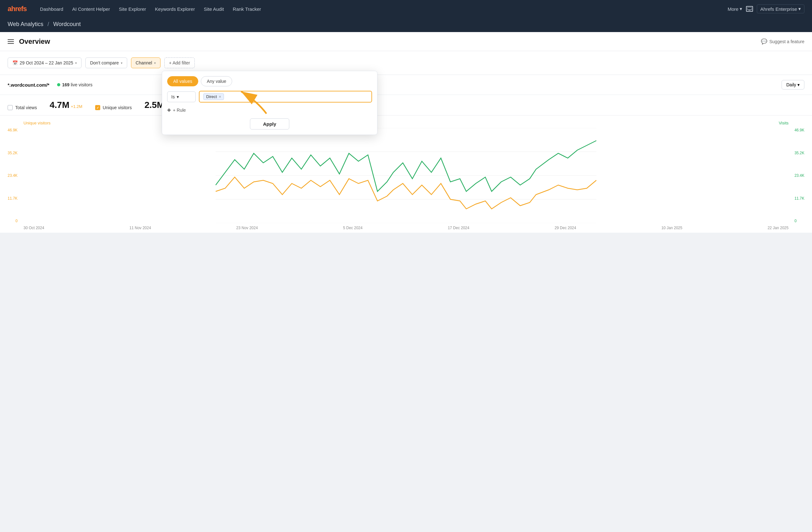 This screenshot has width=812, height=532. I want to click on x-label-2: 23 Nov 2024, so click(247, 228).